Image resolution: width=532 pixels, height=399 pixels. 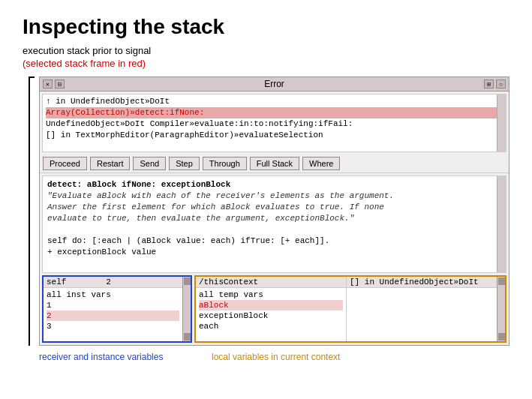 What do you see at coordinates (501, 309) in the screenshot?
I see `panel-right-scrollbar` at bounding box center [501, 309].